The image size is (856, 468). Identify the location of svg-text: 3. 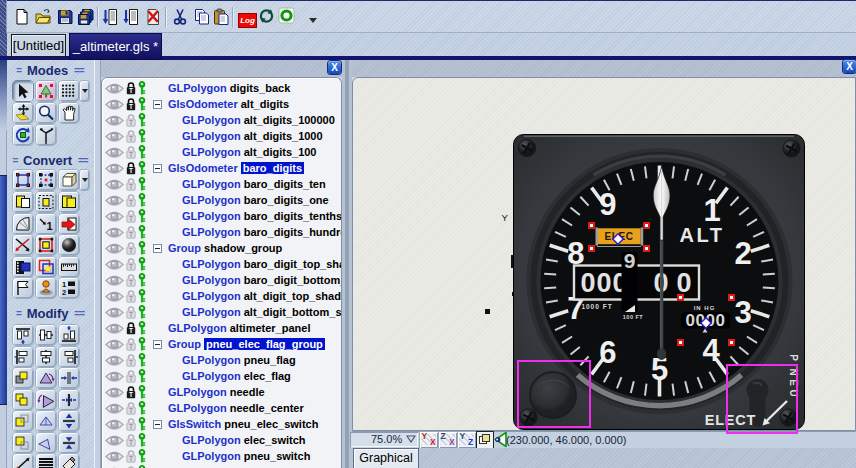
(744, 312).